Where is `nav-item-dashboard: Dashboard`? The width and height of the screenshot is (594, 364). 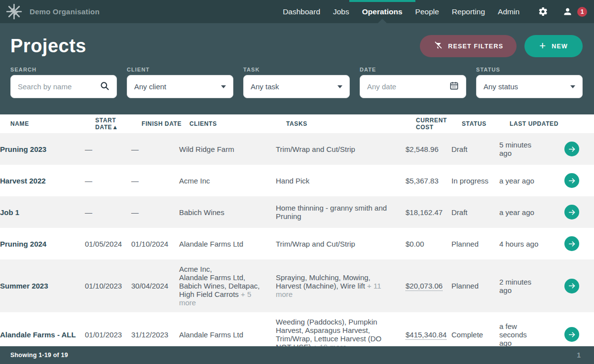 nav-item-dashboard: Dashboard is located at coordinates (301, 12).